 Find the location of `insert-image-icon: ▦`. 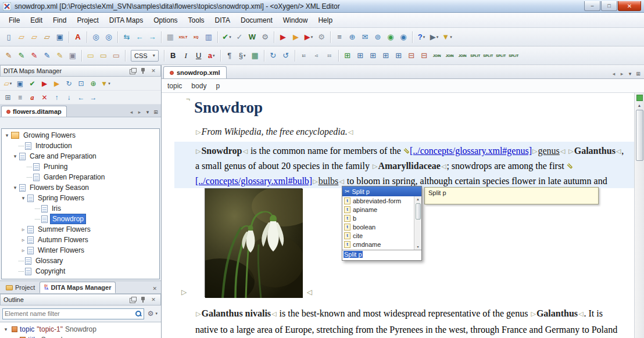

insert-image-icon: ▦ is located at coordinates (255, 56).